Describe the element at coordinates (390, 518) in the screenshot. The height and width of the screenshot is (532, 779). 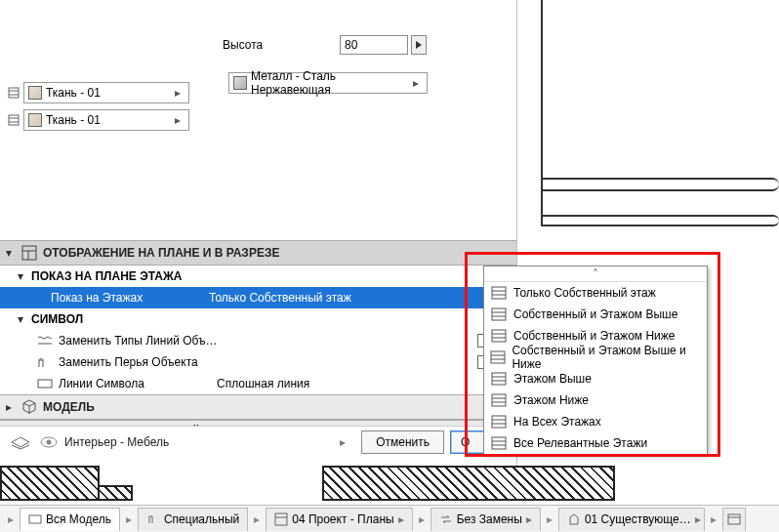
I see `tab-strip: ▸ Вся Модель ▸ Специальный ▸ 04 Проект -…` at that location.